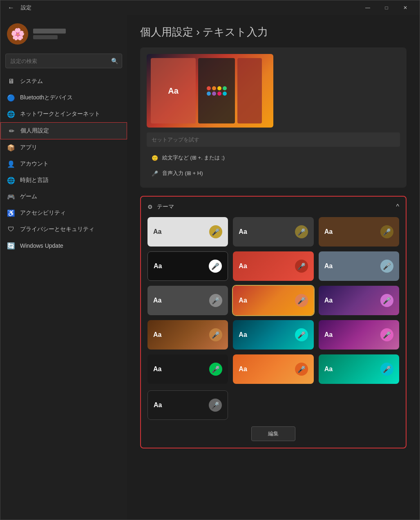 The width and height of the screenshot is (420, 520). Describe the element at coordinates (273, 434) in the screenshot. I see `edit-button-container: 編集` at that location.